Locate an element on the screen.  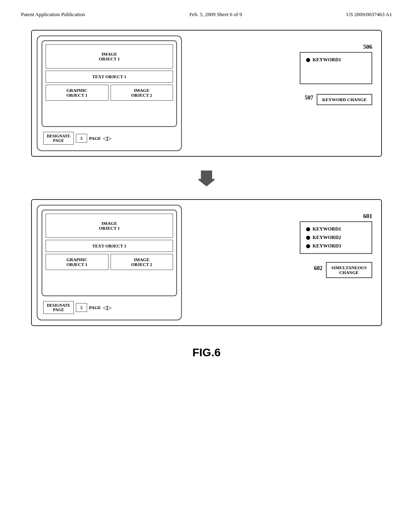
keyword-item-bottom-1: KEYWORD1 is located at coordinates (336, 229).